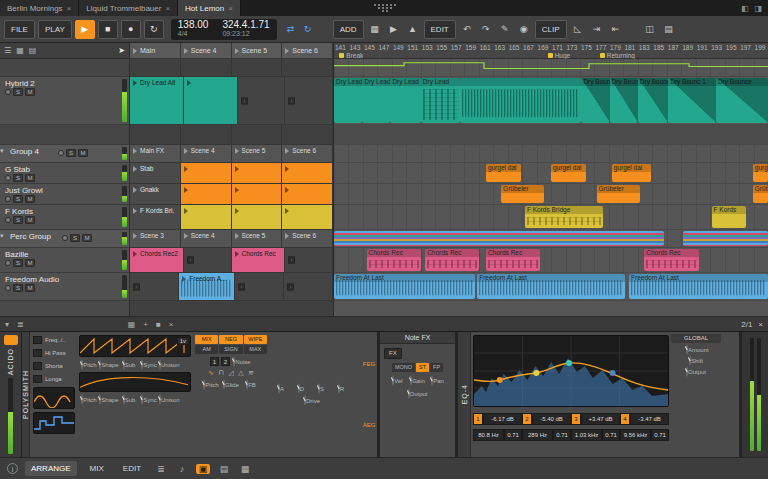 This screenshot has width=768, height=479. I want to click on arranger-row-bazille: Chords Rec Chords Rec Chords Rec Chords …, so click(551, 260).